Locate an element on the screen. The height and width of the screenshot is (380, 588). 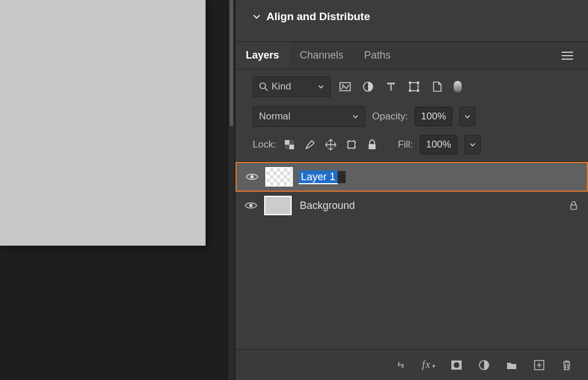
lock-icon is located at coordinates (574, 205).